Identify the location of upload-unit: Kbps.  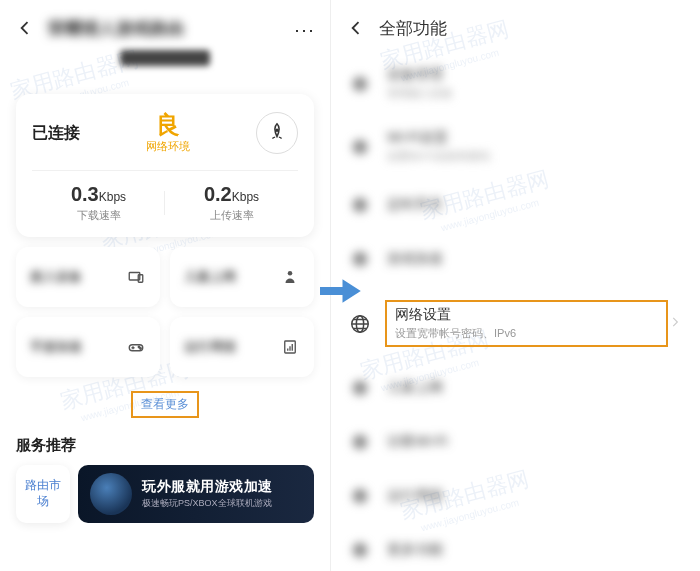
(246, 197).